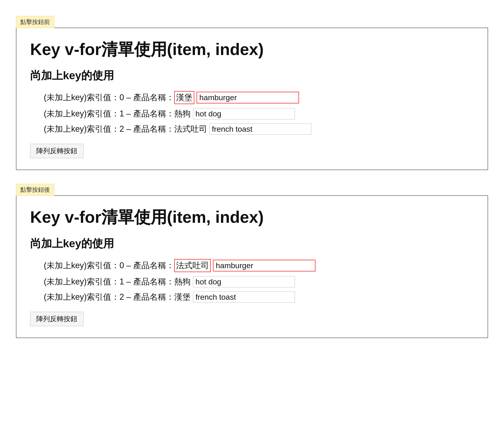 The image size is (504, 433). I want to click on before-list: (未加上key)索引值：0 – 產品名稱： 漢堡 (未加上key)索引值：1 –…, so click(252, 113).